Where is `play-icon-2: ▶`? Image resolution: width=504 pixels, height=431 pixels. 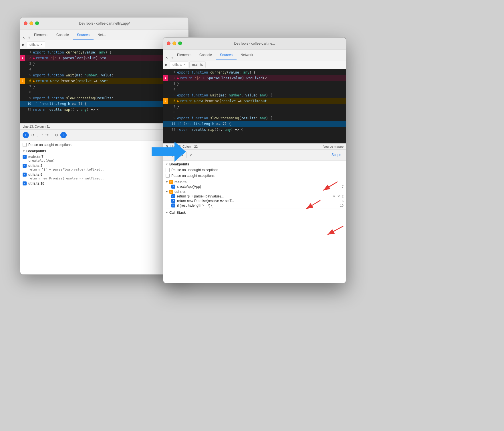
play-icon-2: ▶ is located at coordinates (166, 65).